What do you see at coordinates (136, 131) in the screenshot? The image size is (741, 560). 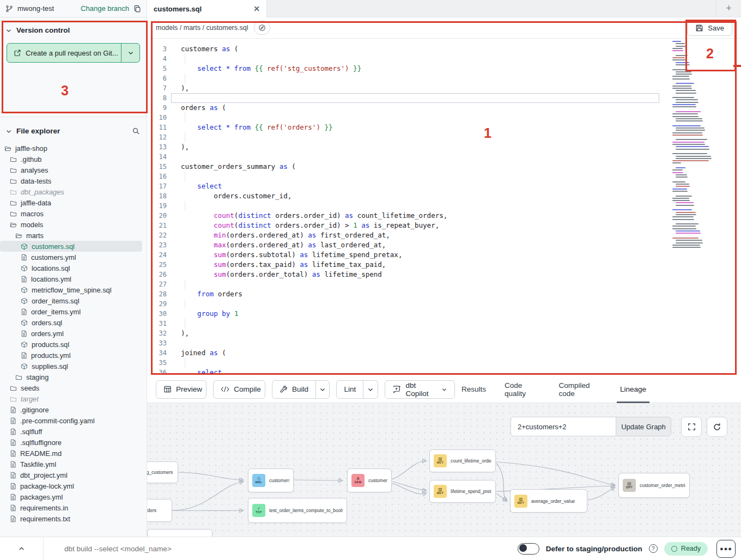 I see `search-icon` at bounding box center [136, 131].